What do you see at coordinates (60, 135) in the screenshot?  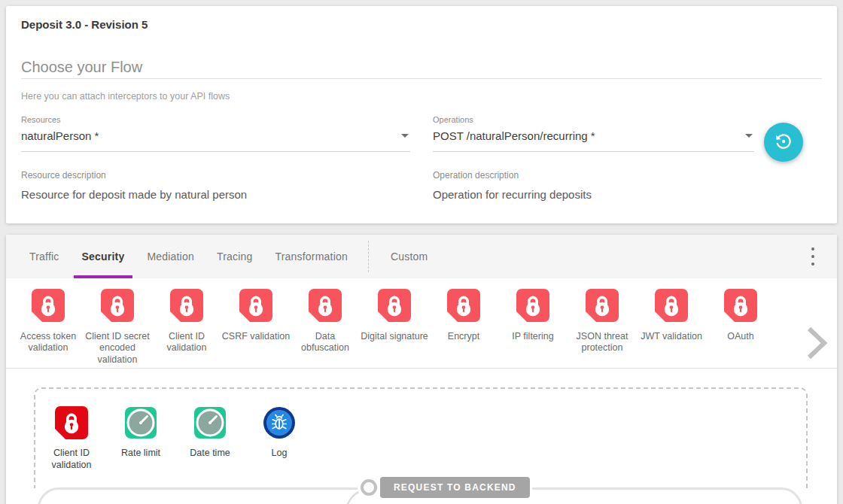 I see `resources-selected-option: naturalPerson *` at bounding box center [60, 135].